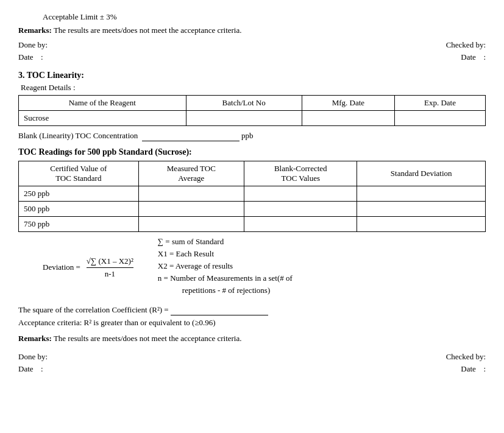 The height and width of the screenshot is (433, 504). I want to click on reagent-table-row: Sucrose, so click(252, 118).